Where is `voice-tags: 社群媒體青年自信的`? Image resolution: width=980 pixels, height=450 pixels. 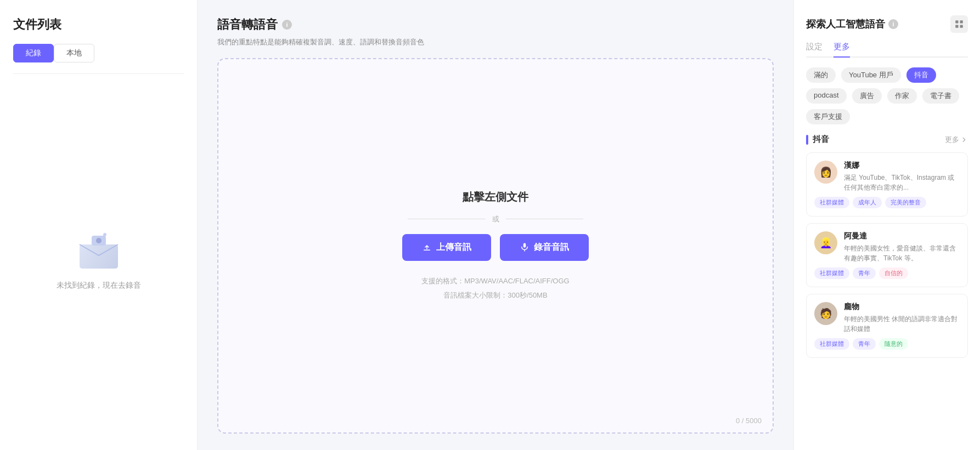
voice-tags: 社群媒體青年自信的 is located at coordinates (887, 273).